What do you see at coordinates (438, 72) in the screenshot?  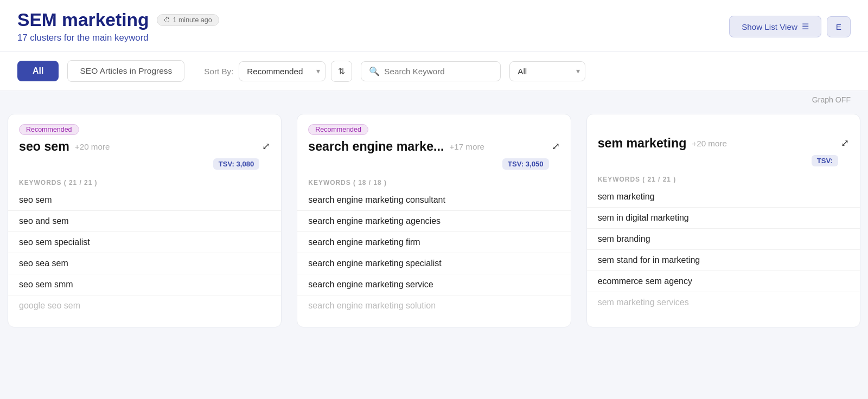 I see `search-input` at bounding box center [438, 72].